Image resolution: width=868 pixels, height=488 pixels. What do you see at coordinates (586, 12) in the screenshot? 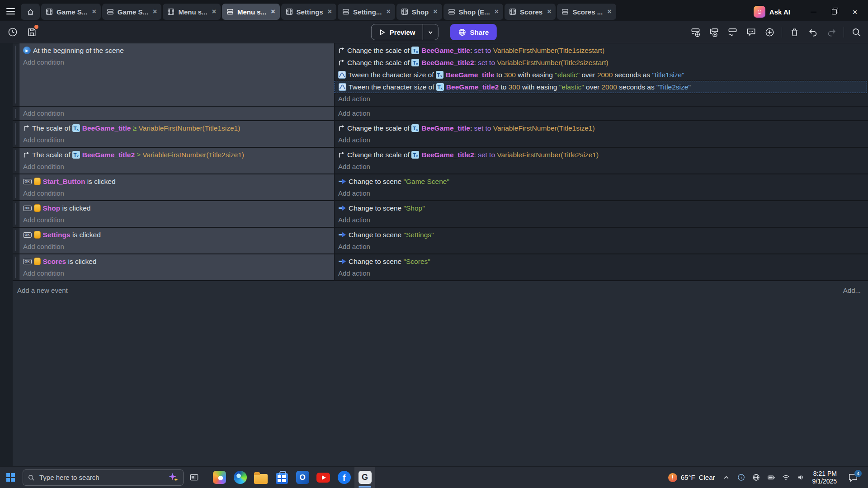
I see `tab-9-events: Scores ...×` at bounding box center [586, 12].